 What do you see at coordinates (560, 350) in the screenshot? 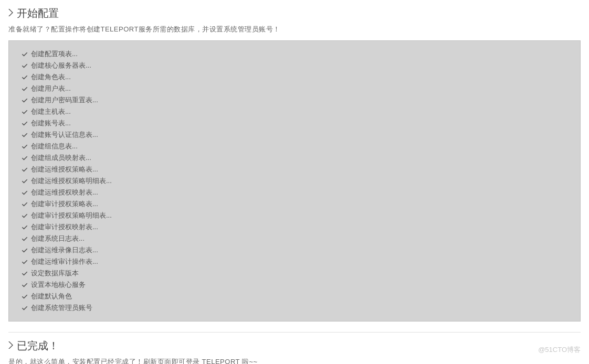
I see `watermark: @51CTO博客` at bounding box center [560, 350].